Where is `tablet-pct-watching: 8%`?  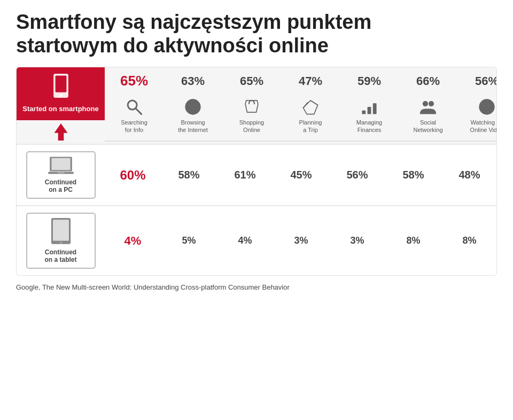
tablet-pct-watching: 8% is located at coordinates (469, 240).